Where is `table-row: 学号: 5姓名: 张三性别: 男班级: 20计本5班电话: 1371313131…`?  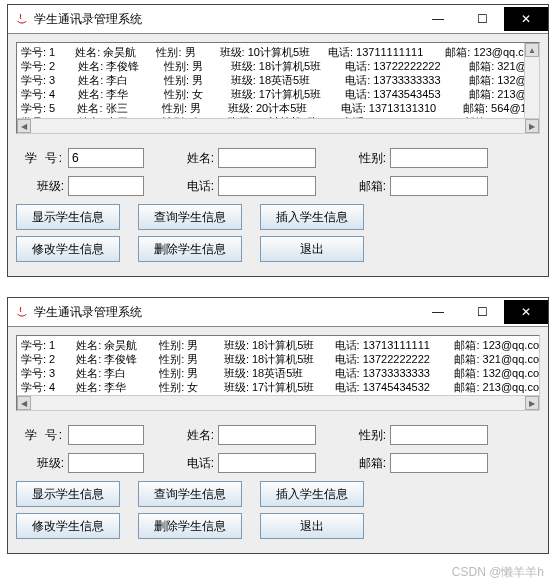 table-row: 学号: 5姓名: 张三性别: 男班级: 20计本5班电话: 1371313131… is located at coordinates (280, 108).